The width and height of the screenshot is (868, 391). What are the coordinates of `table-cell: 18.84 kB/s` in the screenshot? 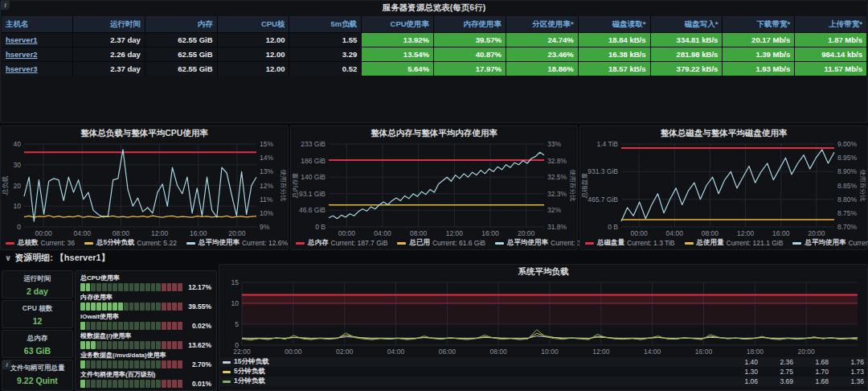 It's located at (614, 40).